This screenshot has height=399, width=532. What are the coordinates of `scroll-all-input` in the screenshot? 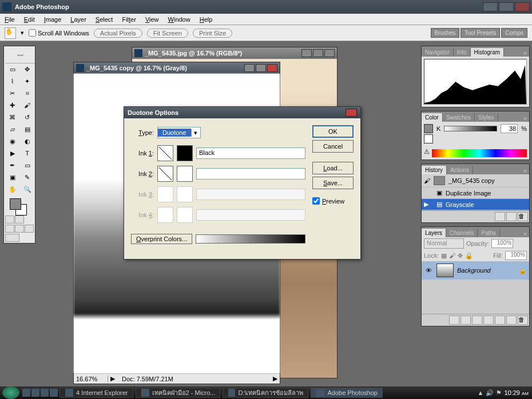 It's located at (32, 33).